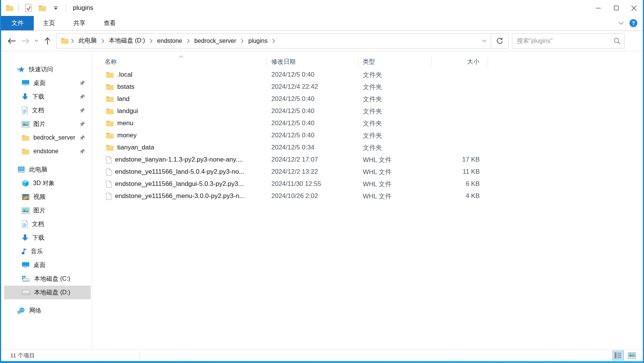 The image size is (644, 363). I want to click on file-name: endstone_ye111566_menu-3.0.0-py2.py3-n..…, so click(180, 196).